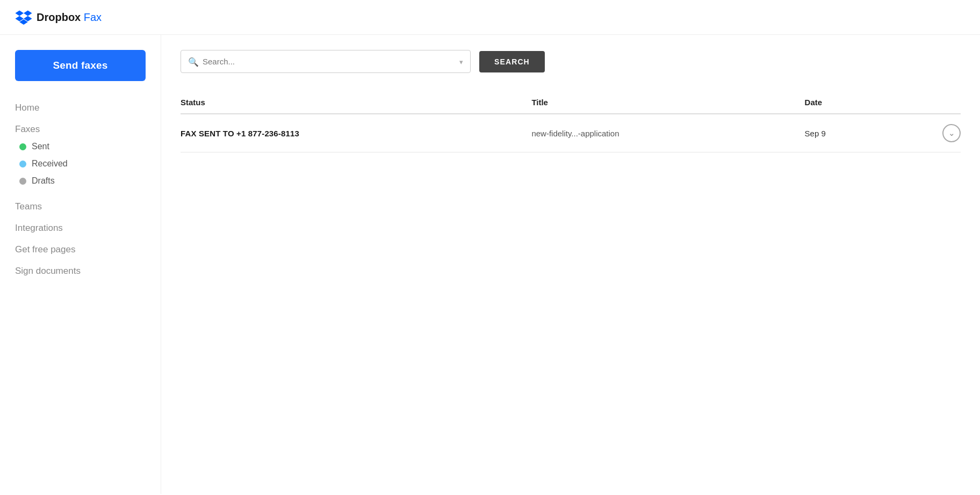 This screenshot has width=980, height=495. Describe the element at coordinates (571, 133) in the screenshot. I see `table-body: FAX SENT TO +1 877-236-8113 new-fidelity…` at that location.